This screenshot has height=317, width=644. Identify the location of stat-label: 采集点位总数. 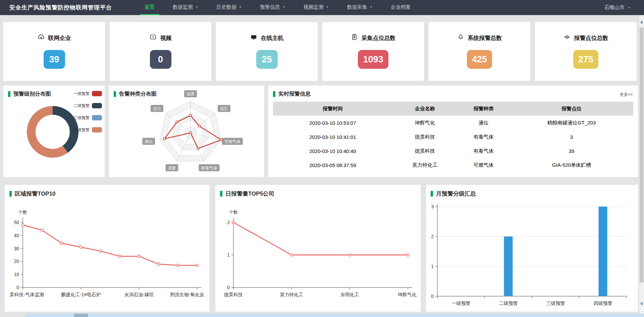
(379, 38).